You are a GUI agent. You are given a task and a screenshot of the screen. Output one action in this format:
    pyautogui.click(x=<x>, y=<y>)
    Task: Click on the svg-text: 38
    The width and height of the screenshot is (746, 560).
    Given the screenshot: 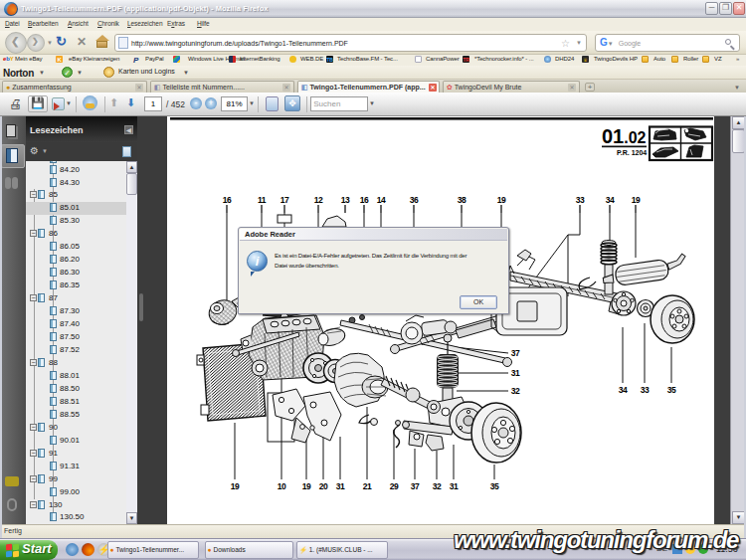 What is the action you would take?
    pyautogui.click(x=462, y=200)
    